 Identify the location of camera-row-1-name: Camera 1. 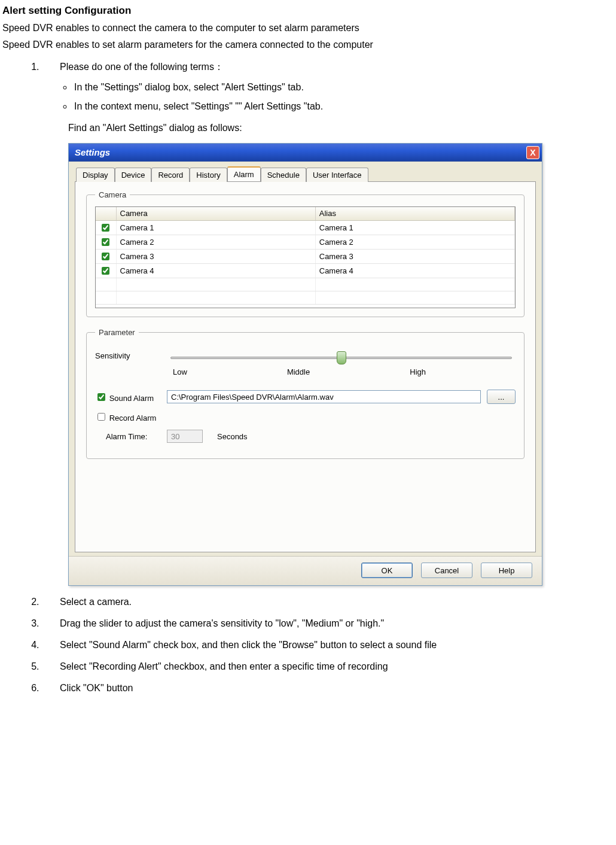
(215, 227).